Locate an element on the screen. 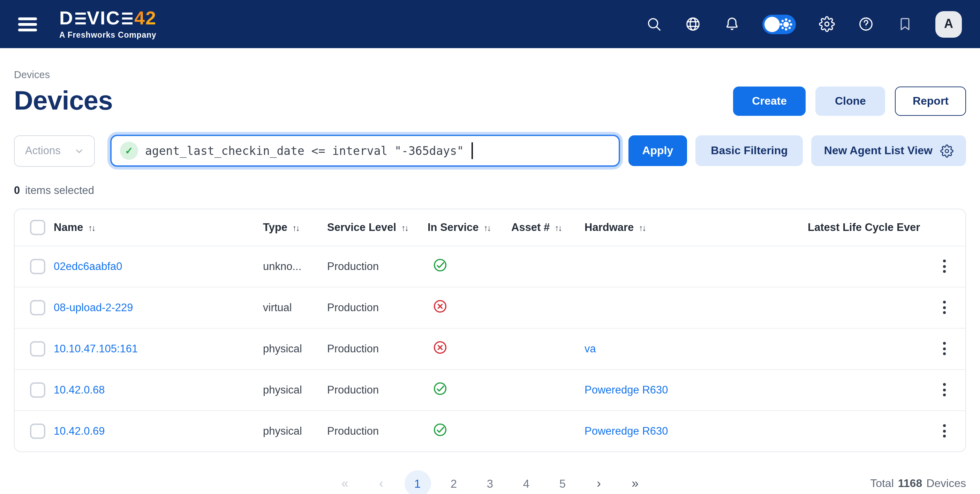 This screenshot has height=494, width=980. logo-tagline: A Freshworks Company is located at coordinates (108, 35).